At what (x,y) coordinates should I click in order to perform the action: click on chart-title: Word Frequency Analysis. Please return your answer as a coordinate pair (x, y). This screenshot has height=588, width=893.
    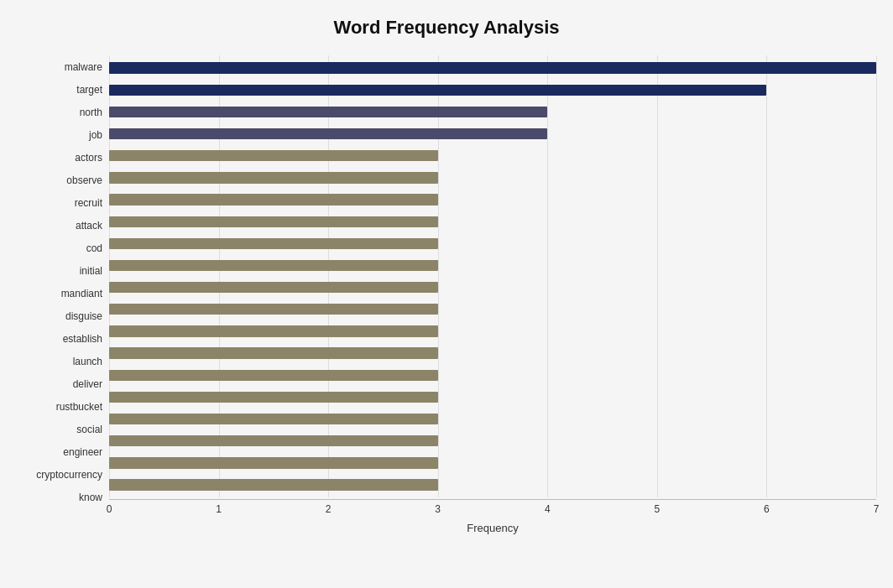
    Looking at the image, I should click on (446, 28).